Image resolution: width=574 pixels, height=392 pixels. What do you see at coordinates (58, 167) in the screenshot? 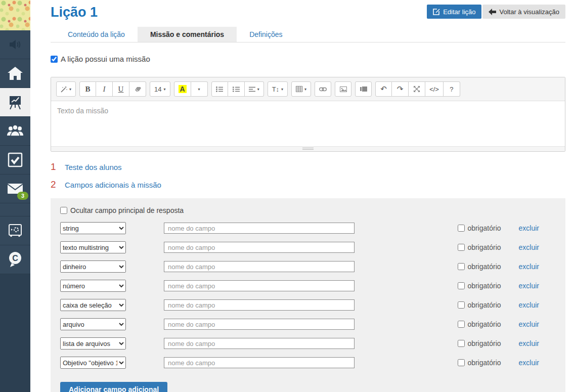
I see `link-number: 1` at bounding box center [58, 167].